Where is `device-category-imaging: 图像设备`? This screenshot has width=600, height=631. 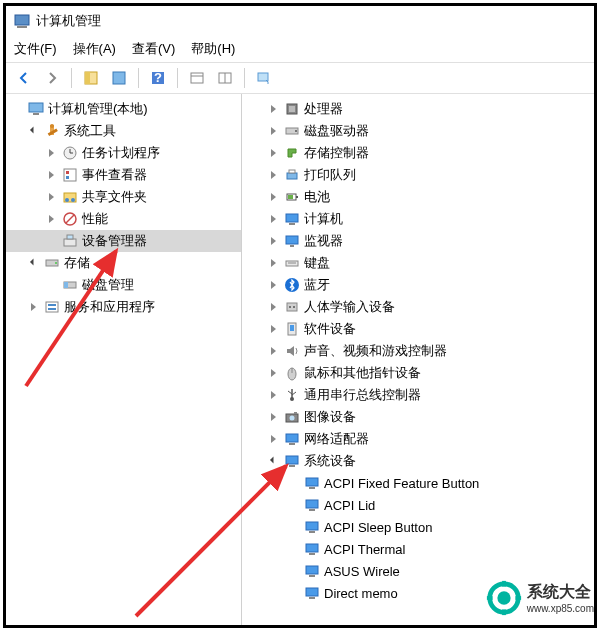 device-category-imaging: 图像设备 is located at coordinates (418, 417).